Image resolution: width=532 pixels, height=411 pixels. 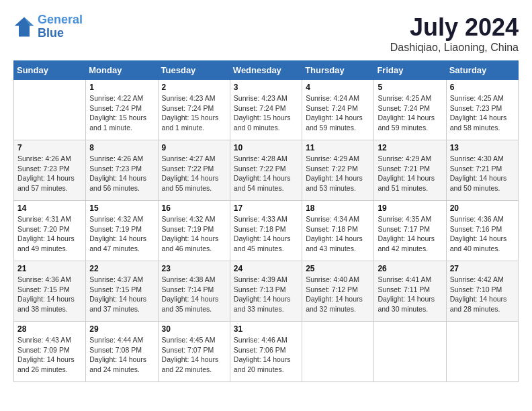 What do you see at coordinates (338, 208) in the screenshot?
I see `day-number: 18` at bounding box center [338, 208].